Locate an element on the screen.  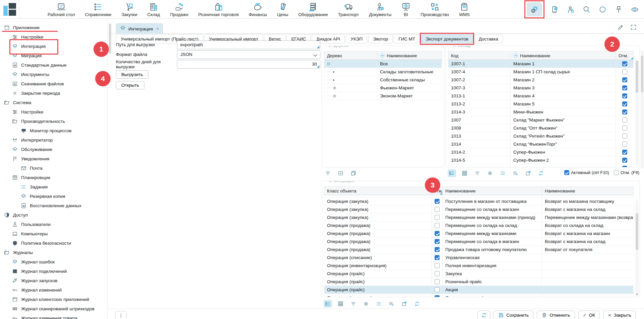
sidebar-item-19-chart_doc: Восстановление данных is located at coordinates (54, 206).